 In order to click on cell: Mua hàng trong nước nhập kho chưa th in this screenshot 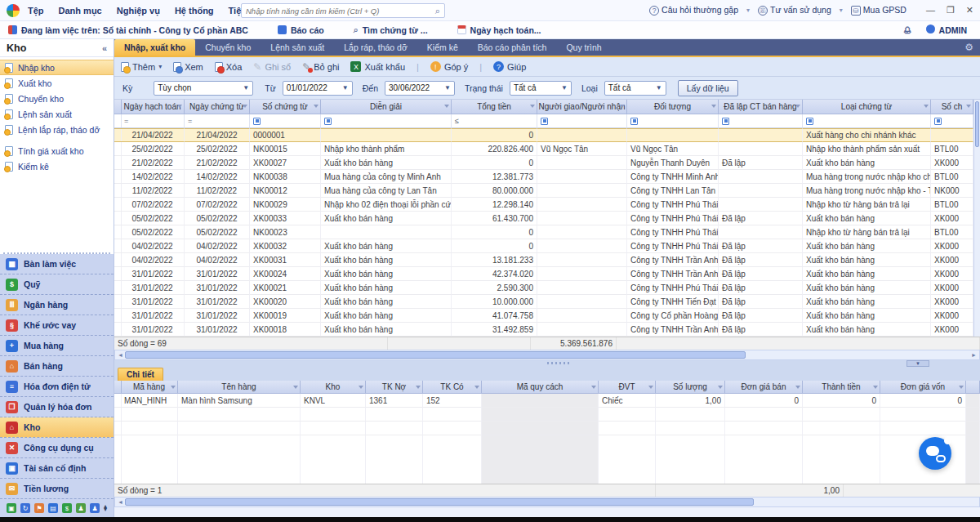, I will do `click(867, 176)`.